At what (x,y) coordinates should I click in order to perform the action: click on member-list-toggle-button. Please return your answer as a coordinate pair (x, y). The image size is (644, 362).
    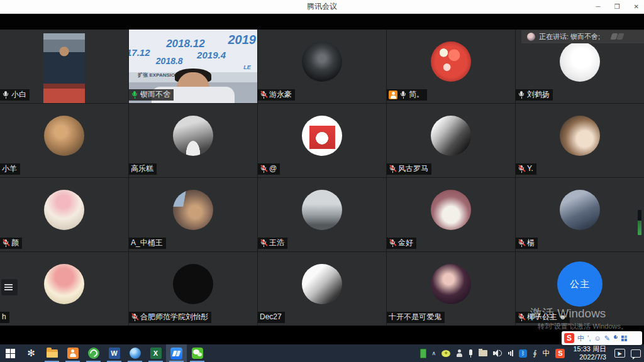
    Looking at the image, I should click on (9, 287).